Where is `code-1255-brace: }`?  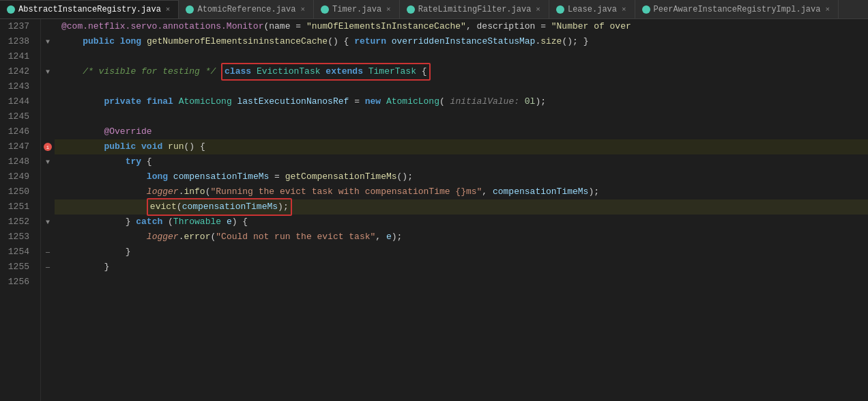
code-1255-brace: } is located at coordinates (106, 267).